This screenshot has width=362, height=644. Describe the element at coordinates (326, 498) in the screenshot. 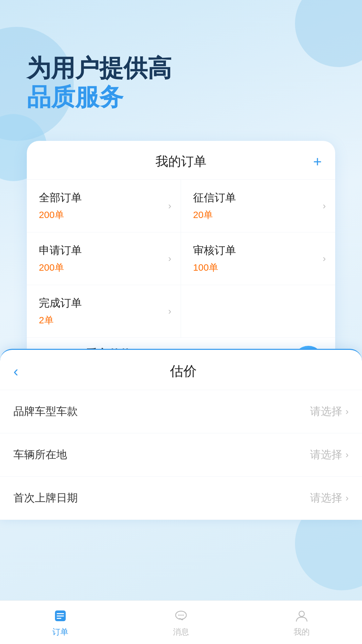

I see `estimate-row-date-value: 请选择` at that location.